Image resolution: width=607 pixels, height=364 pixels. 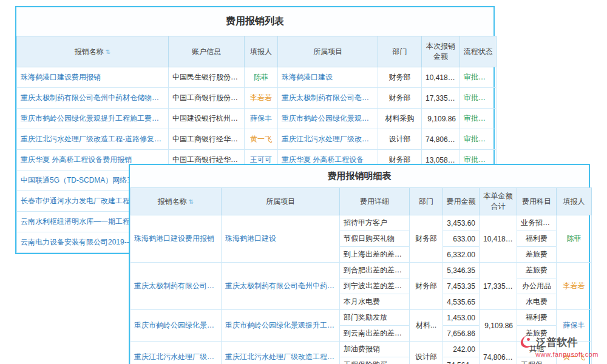 I want to click on cell-account: 中国民生银行股份有限..., so click(x=206, y=78).